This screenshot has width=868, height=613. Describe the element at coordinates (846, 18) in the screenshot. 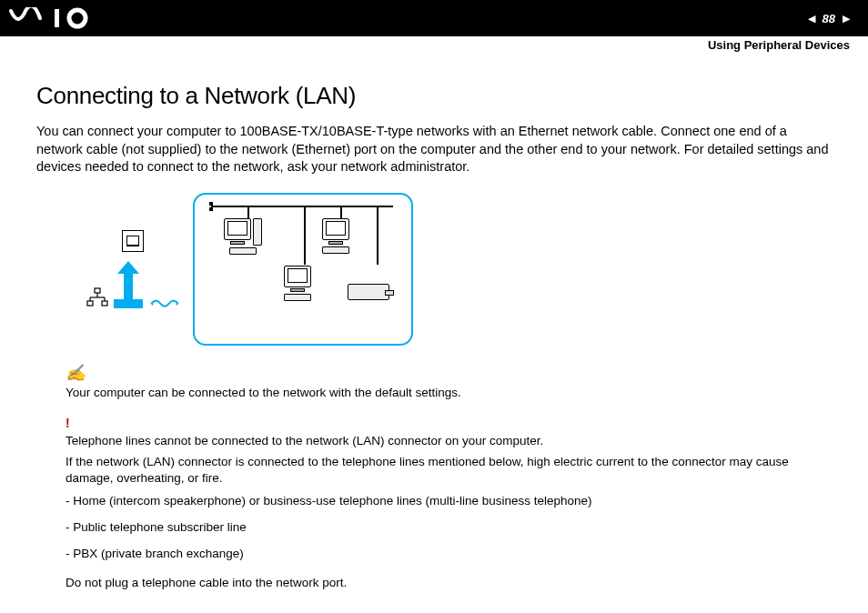

I see `nav-next-icon: ▶` at that location.